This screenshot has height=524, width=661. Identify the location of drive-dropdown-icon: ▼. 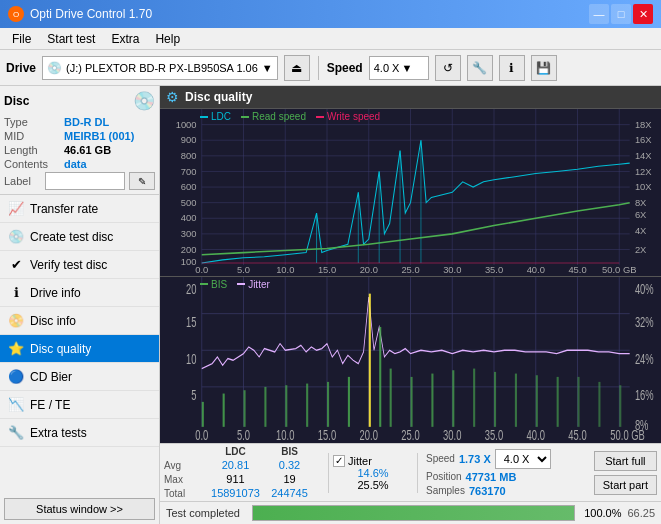
(268, 68).